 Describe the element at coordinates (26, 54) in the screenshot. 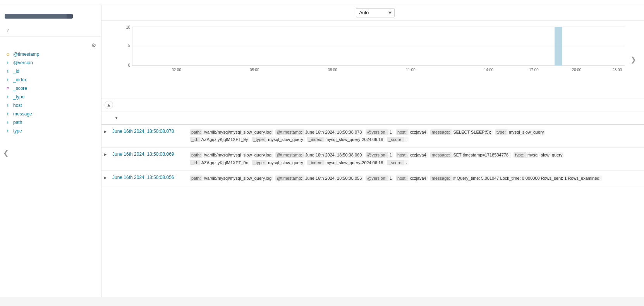

I see `field-name: @timestamp` at that location.